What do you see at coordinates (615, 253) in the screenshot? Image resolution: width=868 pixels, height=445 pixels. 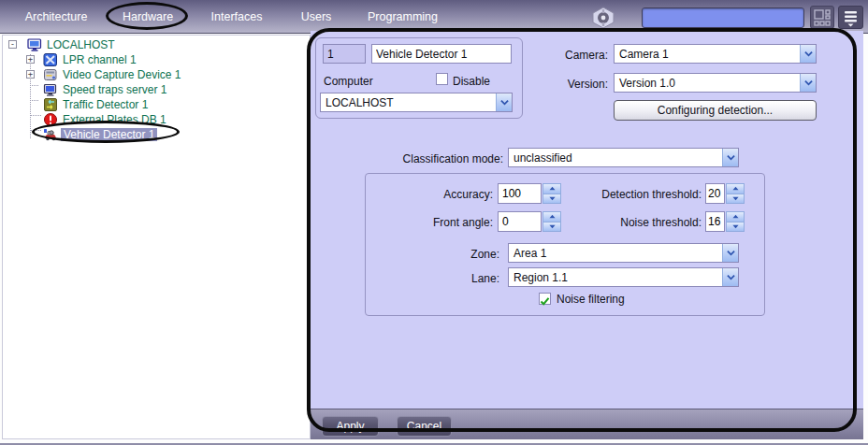 I see `zone-select-value: Area 1` at bounding box center [615, 253].